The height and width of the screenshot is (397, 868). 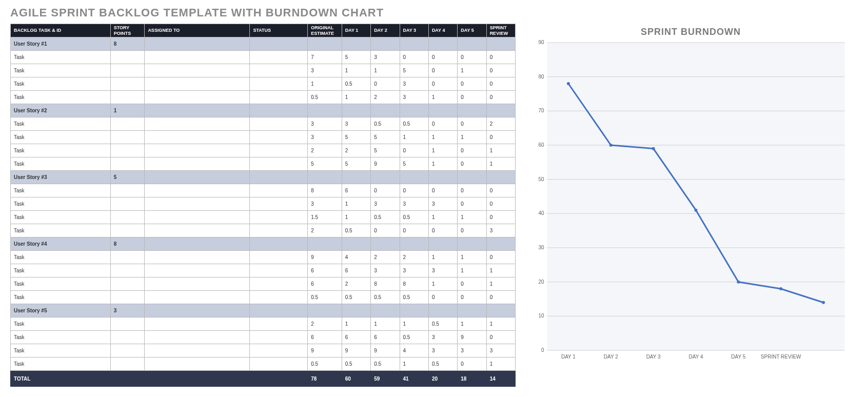 What do you see at coordinates (443, 379) in the screenshot?
I see `cell: 20` at bounding box center [443, 379].